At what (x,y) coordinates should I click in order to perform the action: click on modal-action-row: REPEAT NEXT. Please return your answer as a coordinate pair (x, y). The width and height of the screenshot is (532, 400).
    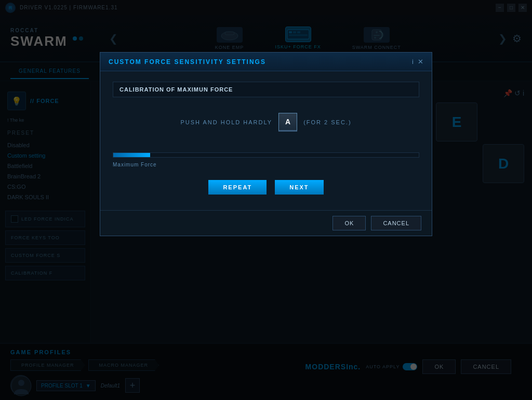
    Looking at the image, I should click on (266, 187).